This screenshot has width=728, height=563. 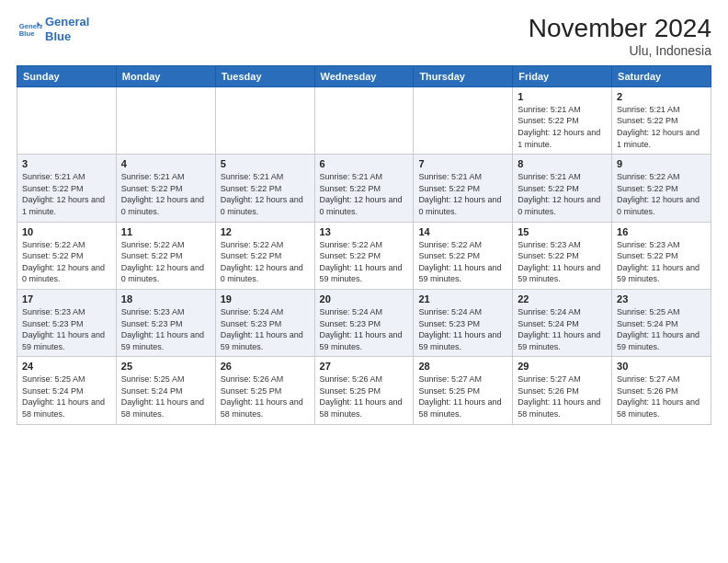 What do you see at coordinates (463, 366) in the screenshot?
I see `day-number: 28` at bounding box center [463, 366].